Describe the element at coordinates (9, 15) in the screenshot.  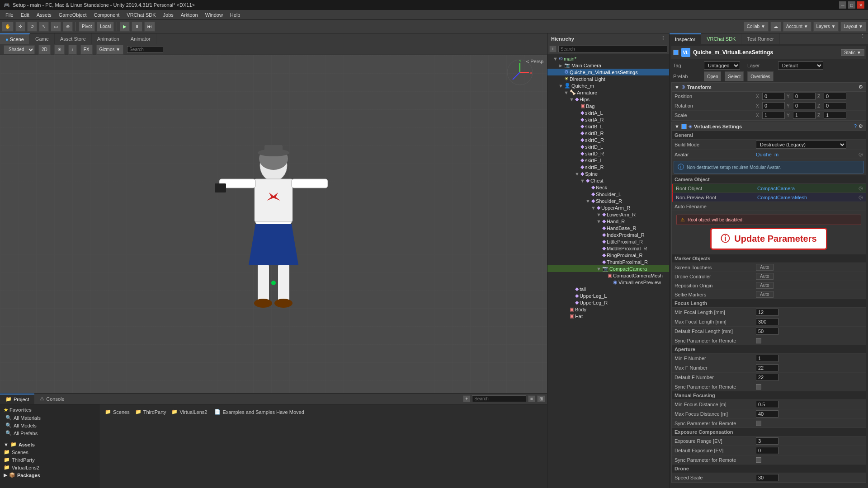
I see `menu-file: File` at that location.